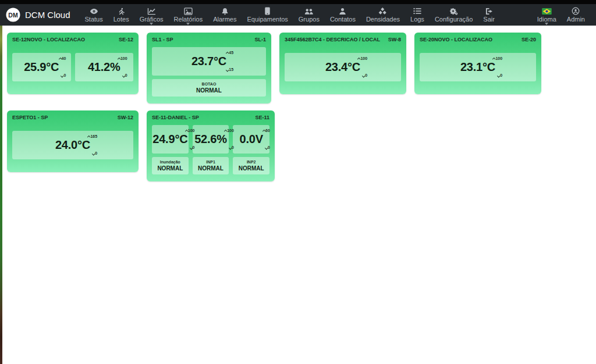 The height and width of the screenshot is (364, 596). Describe the element at coordinates (30, 117) in the screenshot. I see `sensor-name: ESPETO1 - SP` at that location.